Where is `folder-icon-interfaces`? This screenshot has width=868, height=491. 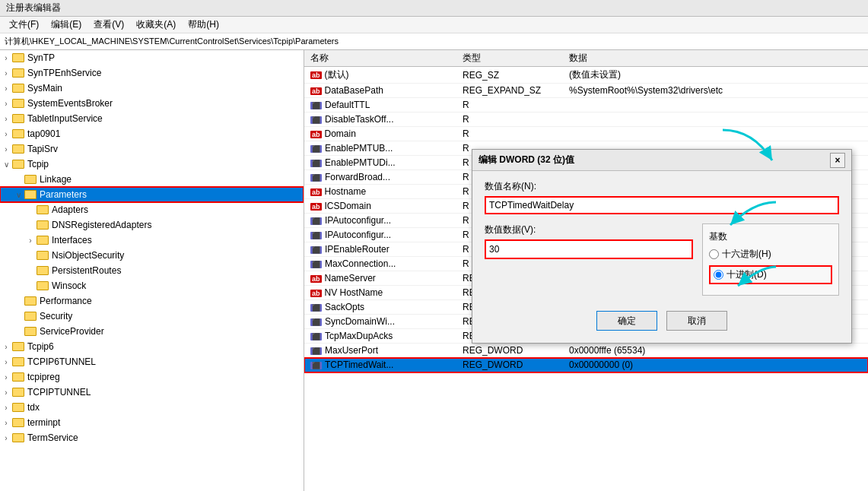 folder-icon-interfaces is located at coordinates (43, 240).